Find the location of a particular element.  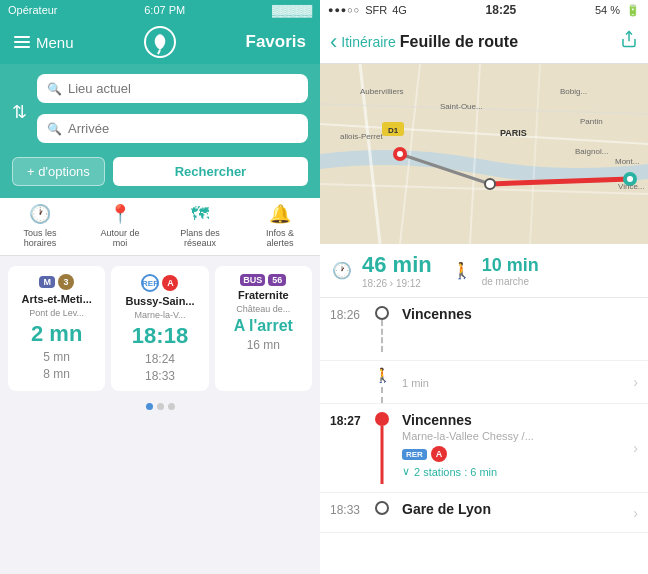

tab-horaires-label: Tous leshoraires is located at coordinates (40, 239).